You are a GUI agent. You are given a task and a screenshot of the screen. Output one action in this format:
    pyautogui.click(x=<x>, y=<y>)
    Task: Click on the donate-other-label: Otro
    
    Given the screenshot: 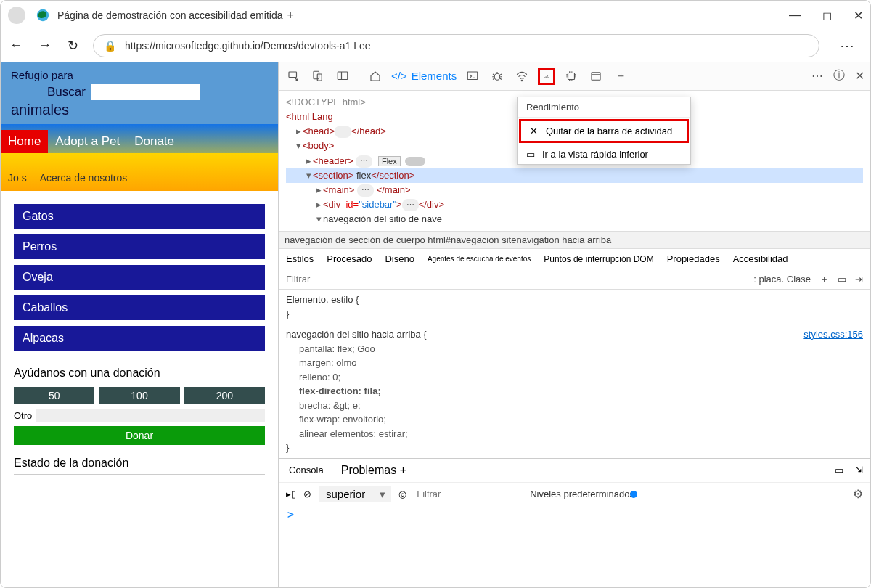 What is the action you would take?
    pyautogui.click(x=23, y=415)
    